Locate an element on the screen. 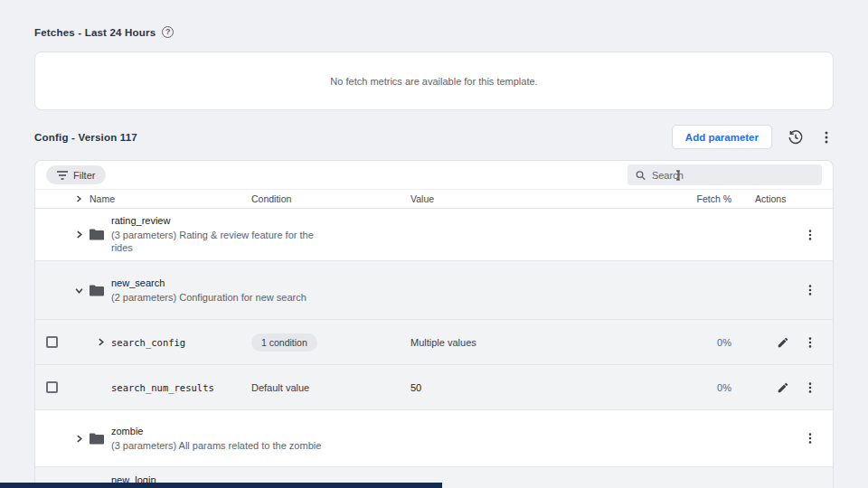 This screenshot has width=868, height=488. fetch-empty-message: No fetch metrics are available for this … is located at coordinates (434, 81).